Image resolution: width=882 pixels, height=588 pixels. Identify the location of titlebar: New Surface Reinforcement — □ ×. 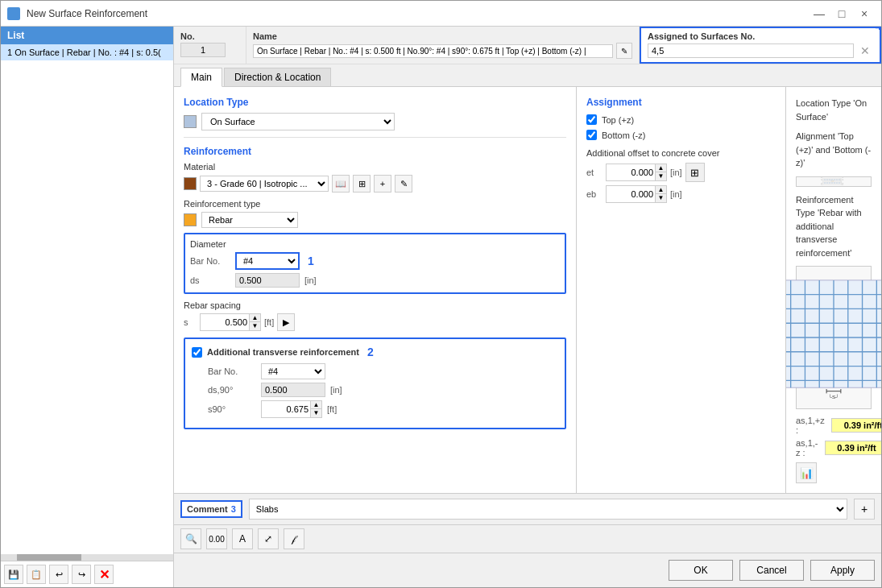
(441, 14).